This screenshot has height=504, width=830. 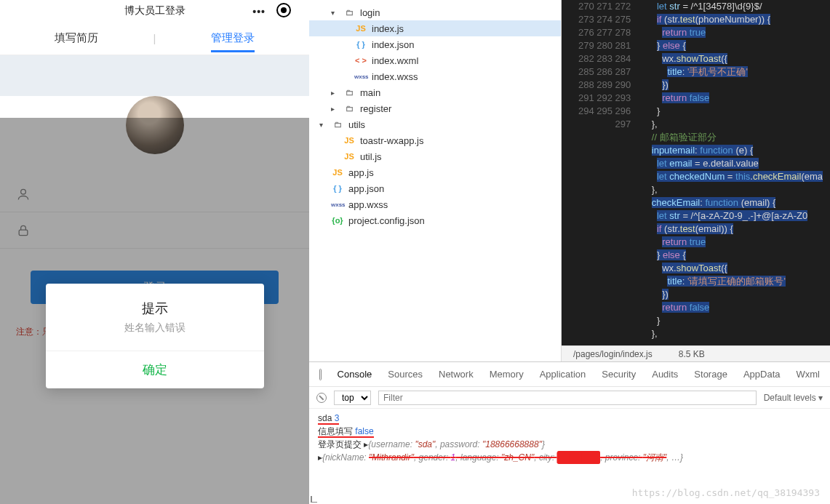 What do you see at coordinates (711, 374) in the screenshot?
I see `devtools-tab-storage: Storage` at bounding box center [711, 374].